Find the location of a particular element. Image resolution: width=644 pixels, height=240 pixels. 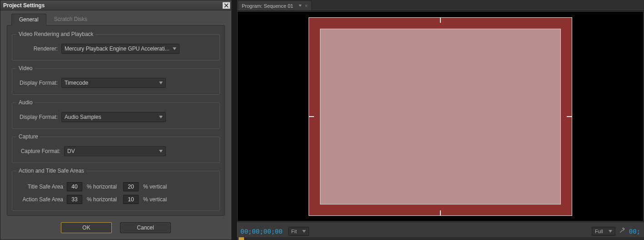

audio-format-label: Display Format: is located at coordinates (37, 117).